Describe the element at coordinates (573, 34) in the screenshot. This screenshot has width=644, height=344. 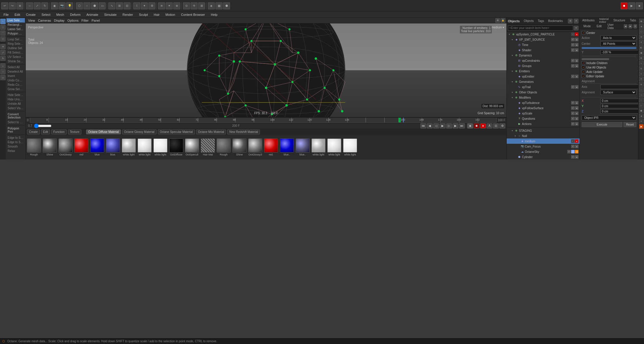
I see `vis-icon-1: ✓` at that location.